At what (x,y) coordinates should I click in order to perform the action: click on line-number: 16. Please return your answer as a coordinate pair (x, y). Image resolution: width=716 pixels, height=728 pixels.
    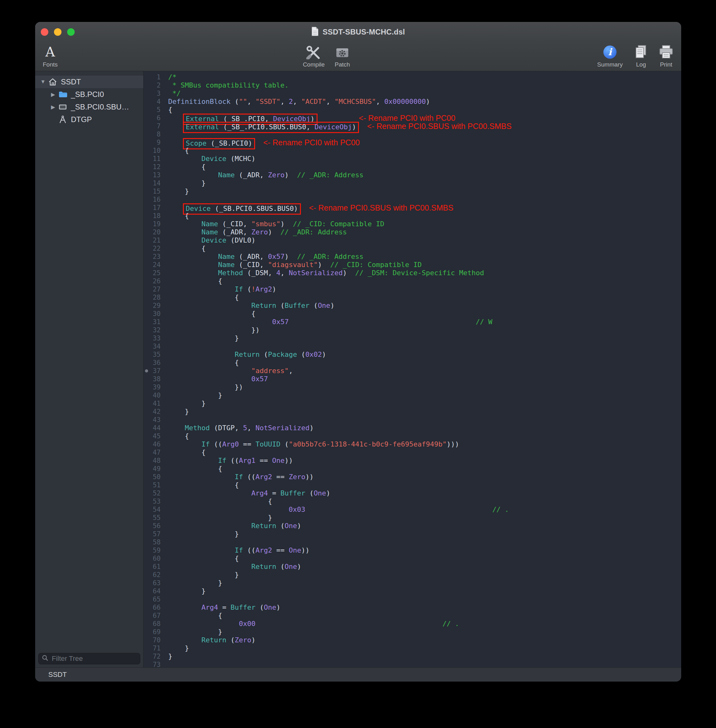
    Looking at the image, I should click on (152, 200).